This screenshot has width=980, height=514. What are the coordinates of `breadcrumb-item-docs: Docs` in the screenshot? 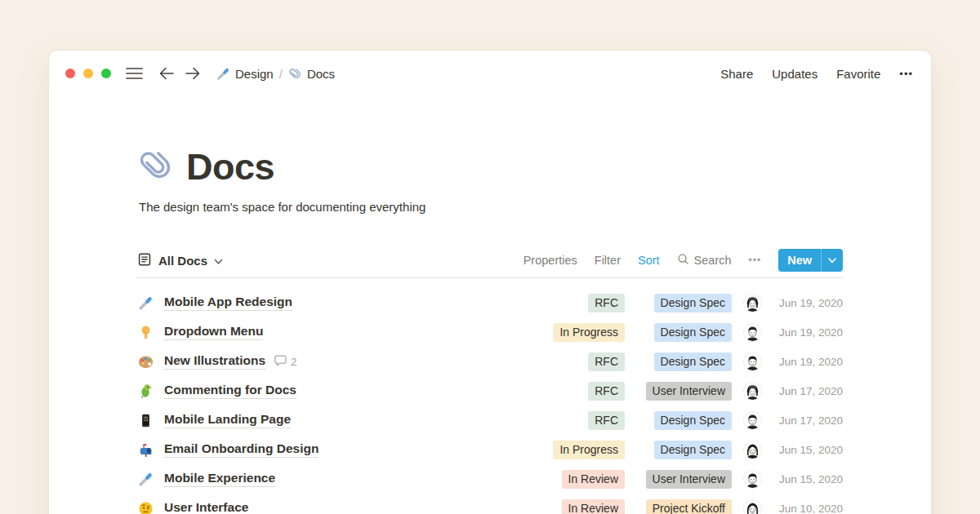 It's located at (312, 73).